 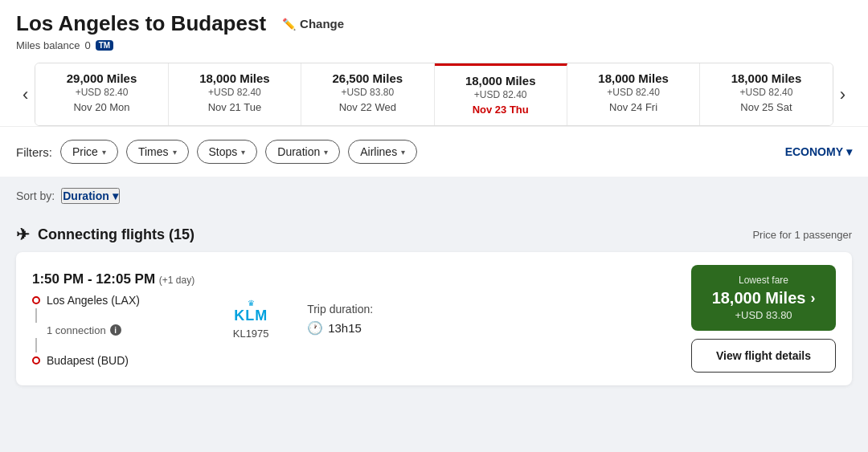 What do you see at coordinates (251, 312) in the screenshot?
I see `klm-logo: ♛ KLM` at bounding box center [251, 312].